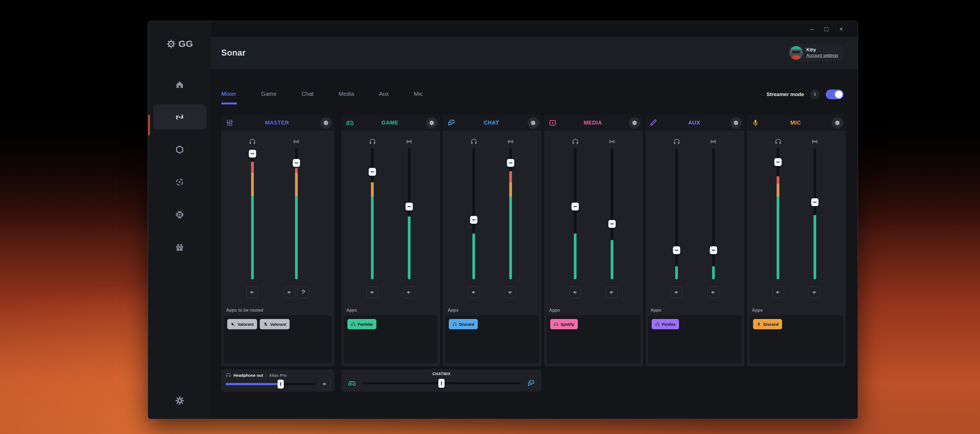 Image resolution: width=980 pixels, height=434 pixels. What do you see at coordinates (713, 292) in the screenshot?
I see `aux-stream-mute-button` at bounding box center [713, 292].